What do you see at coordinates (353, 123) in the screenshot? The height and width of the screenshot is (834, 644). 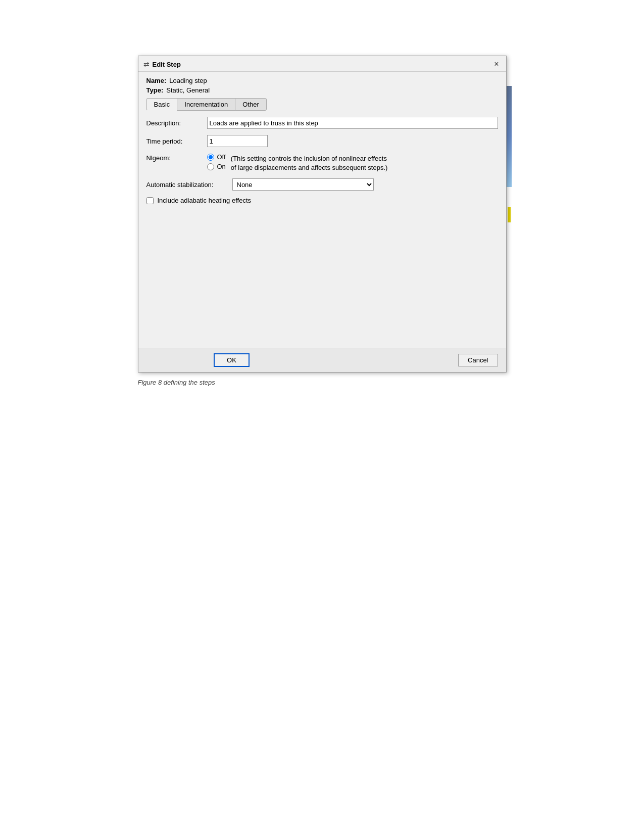 I see `description-input` at bounding box center [353, 123].